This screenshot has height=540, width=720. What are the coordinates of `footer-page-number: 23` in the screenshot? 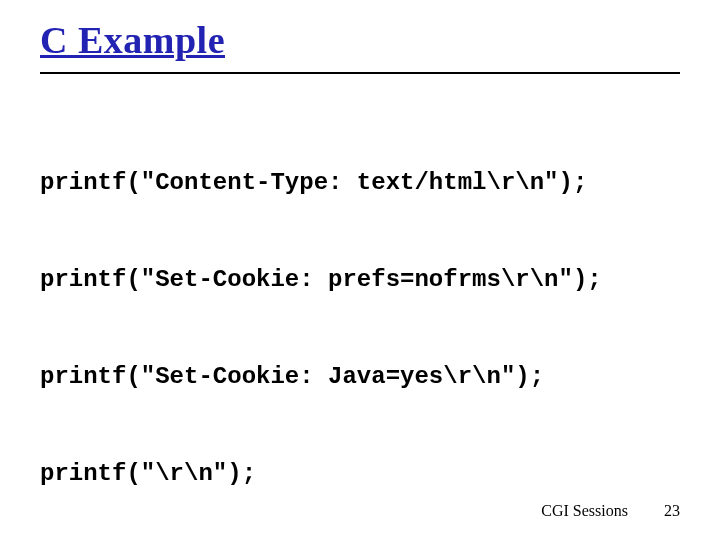 It's located at (672, 510).